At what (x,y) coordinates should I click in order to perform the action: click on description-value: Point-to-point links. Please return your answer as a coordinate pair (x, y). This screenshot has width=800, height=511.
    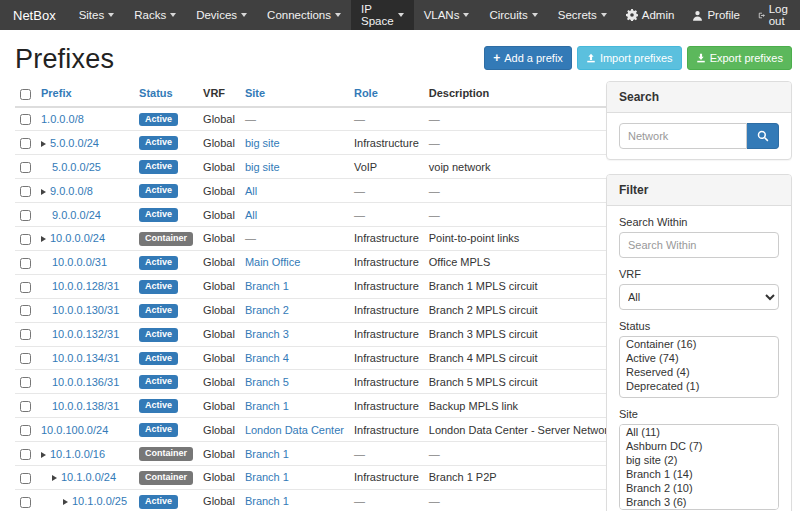
    Looking at the image, I should click on (522, 239).